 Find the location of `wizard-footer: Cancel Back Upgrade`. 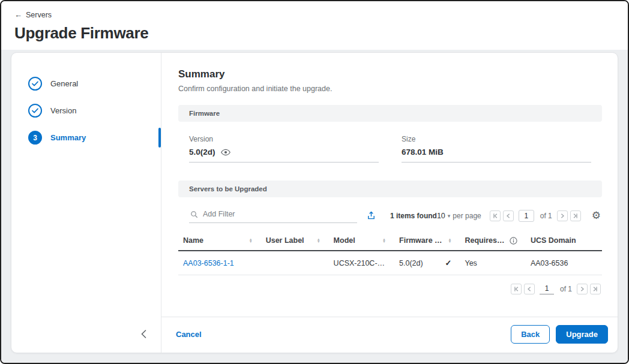

wizard-footer: Cancel Back Upgrade is located at coordinates (390, 335).